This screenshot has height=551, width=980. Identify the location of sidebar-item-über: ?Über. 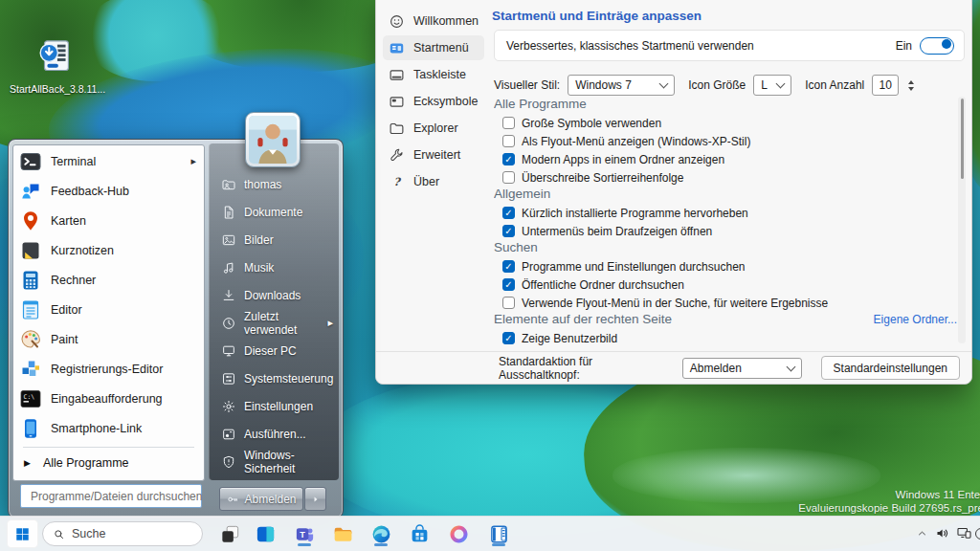
(434, 182).